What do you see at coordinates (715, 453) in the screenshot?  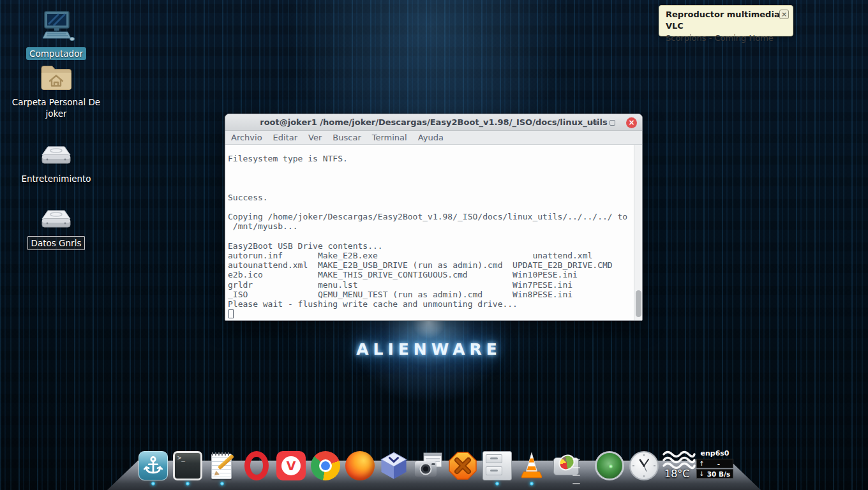 I see `network-interface-label: enp6s0` at bounding box center [715, 453].